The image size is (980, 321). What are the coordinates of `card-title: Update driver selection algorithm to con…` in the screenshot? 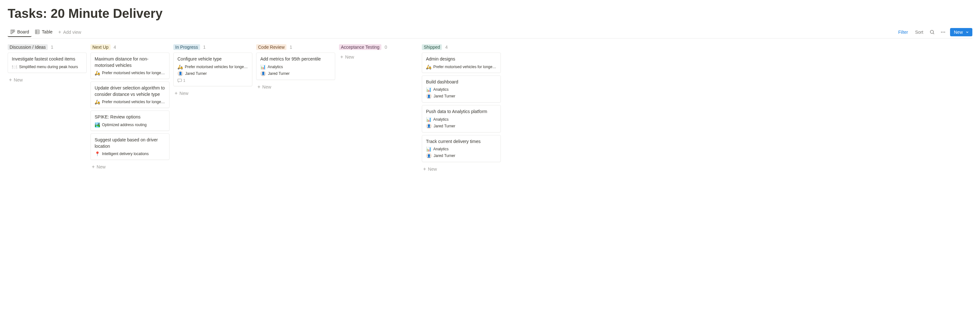 It's located at (130, 91).